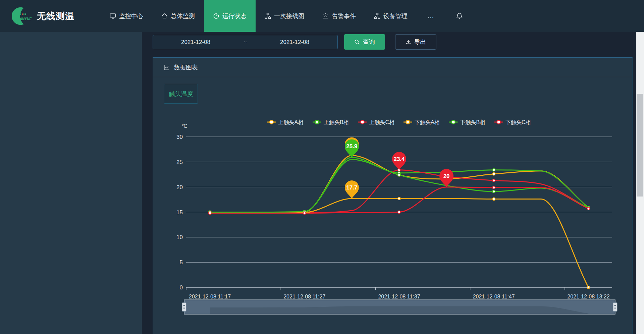 The height and width of the screenshot is (334, 644). Describe the element at coordinates (460, 16) in the screenshot. I see `bell-icon` at that location.